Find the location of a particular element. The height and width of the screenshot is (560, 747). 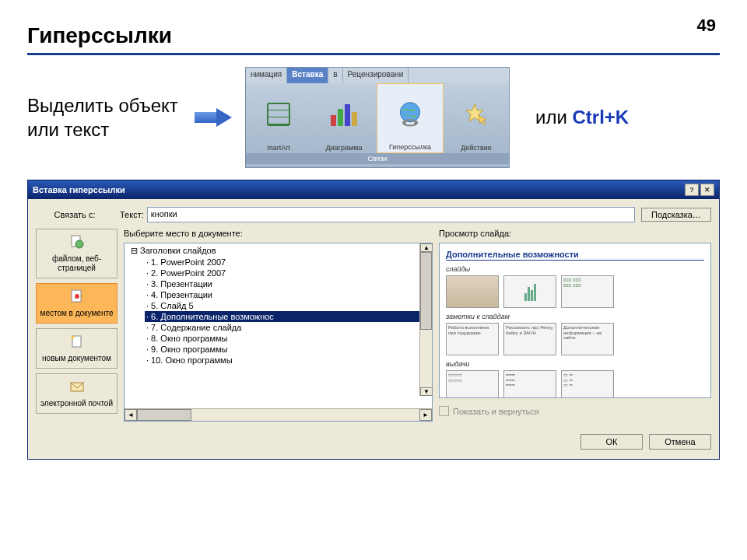

scroll-down-button: ▼ is located at coordinates (426, 392).